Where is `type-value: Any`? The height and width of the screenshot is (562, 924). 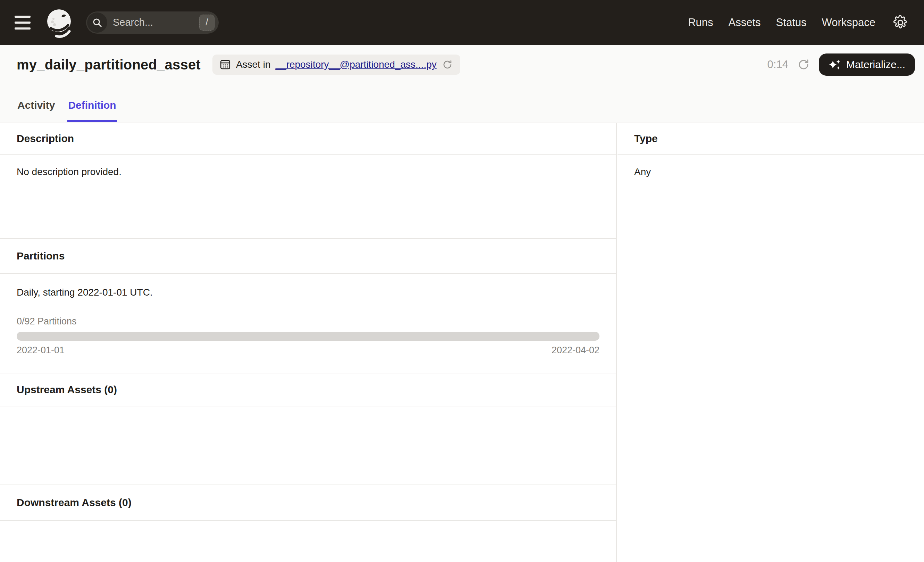
type-value: Any is located at coordinates (643, 172).